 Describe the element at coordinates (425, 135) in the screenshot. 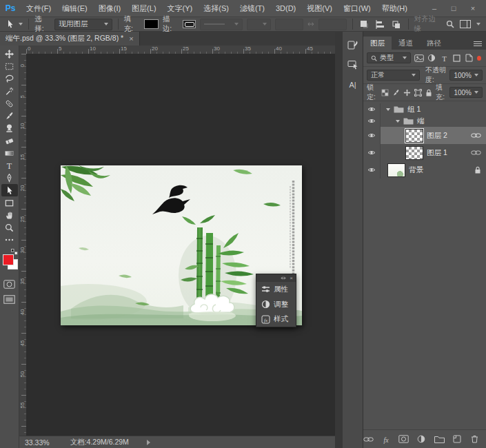

I see `layer-row-layer2: 图层 2` at that location.